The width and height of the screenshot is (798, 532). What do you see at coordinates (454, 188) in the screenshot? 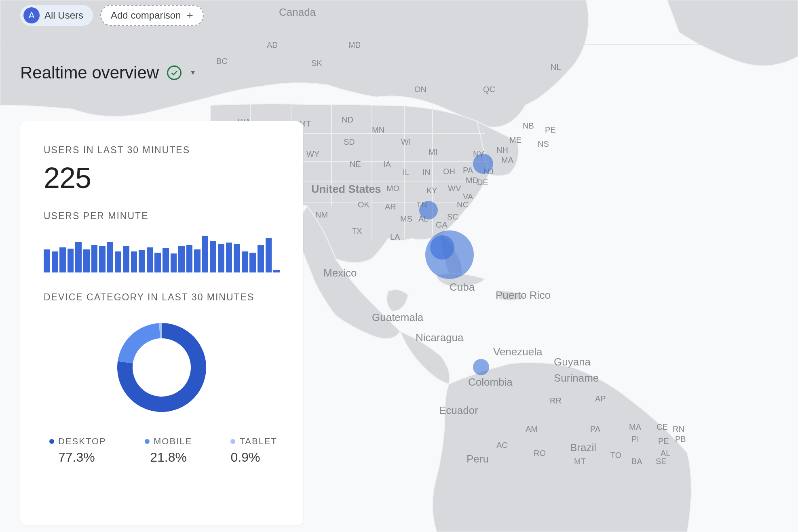
I see `map-label: WV` at bounding box center [454, 188].